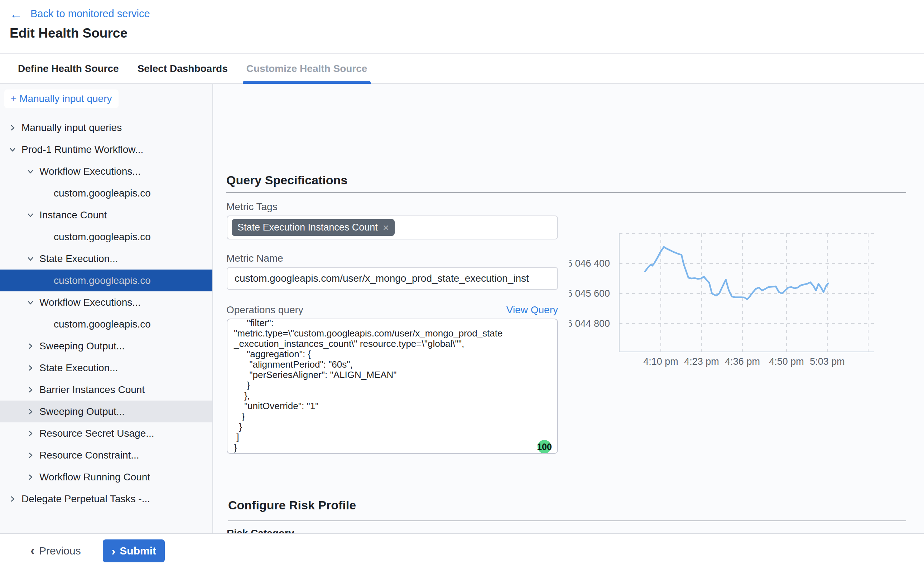  I want to click on page-title: Edit Health Source, so click(69, 33).